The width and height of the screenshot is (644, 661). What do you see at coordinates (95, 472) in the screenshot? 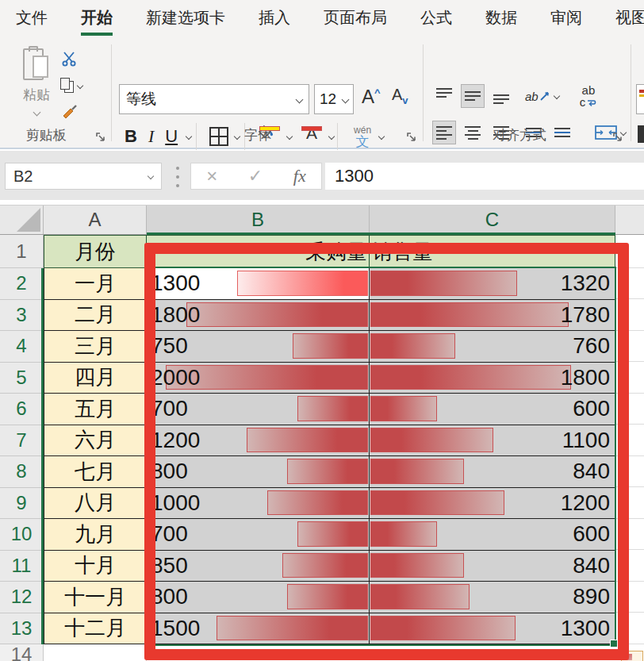
I see `cell-A8: 七月` at bounding box center [95, 472].